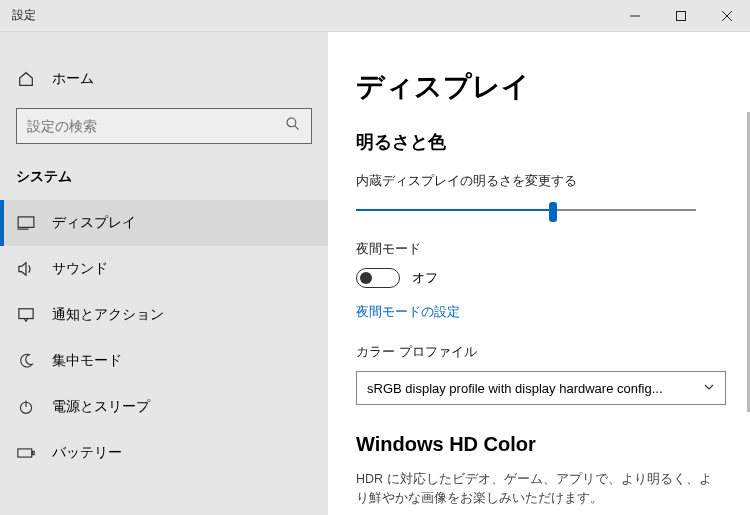 The image size is (750, 515). What do you see at coordinates (164, 361) in the screenshot?
I see `nav-item-focus: 集中モード` at bounding box center [164, 361].